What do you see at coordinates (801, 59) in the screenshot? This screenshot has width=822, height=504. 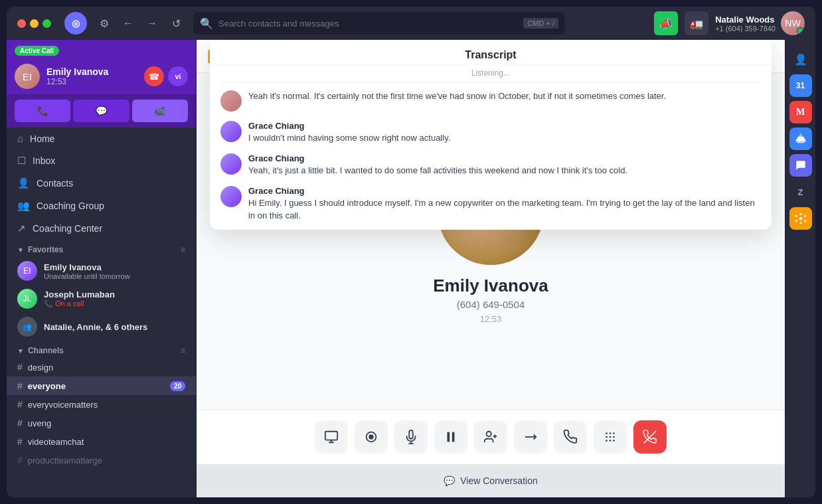 I see `right-icon-person: 👤` at bounding box center [801, 59].